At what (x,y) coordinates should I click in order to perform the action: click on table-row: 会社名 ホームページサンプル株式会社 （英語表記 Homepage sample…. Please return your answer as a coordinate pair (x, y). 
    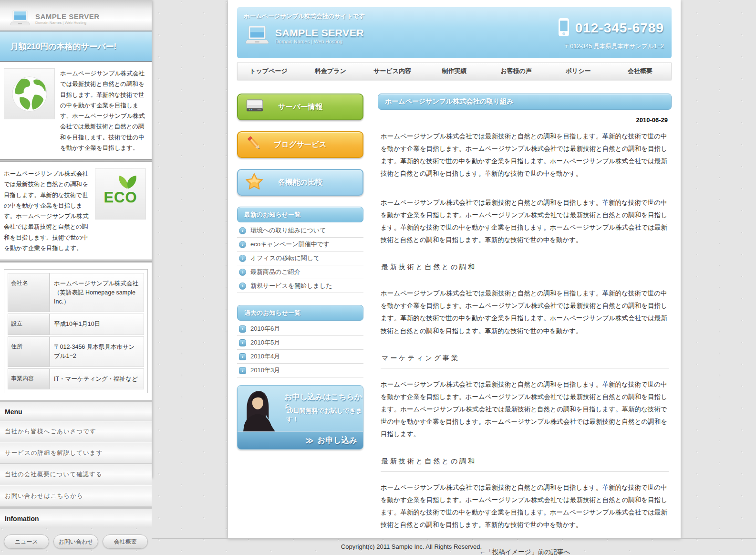
    Looking at the image, I should click on (76, 293).